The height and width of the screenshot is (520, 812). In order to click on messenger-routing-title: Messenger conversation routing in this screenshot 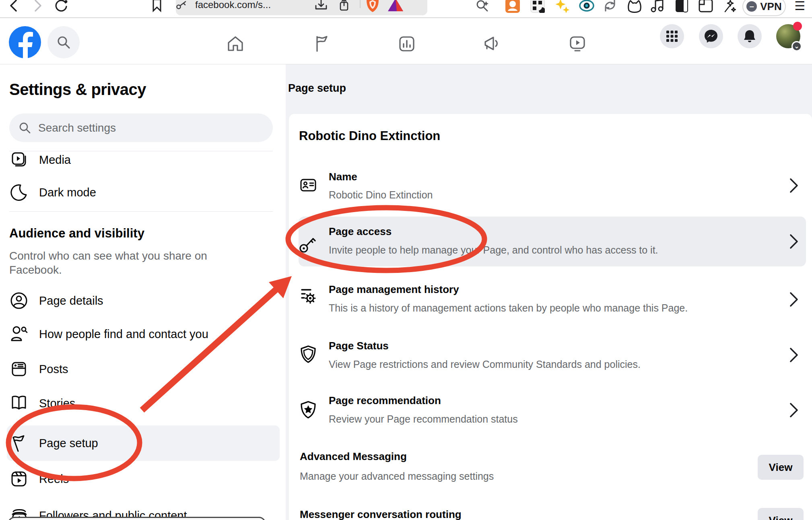, I will do `click(381, 514)`.